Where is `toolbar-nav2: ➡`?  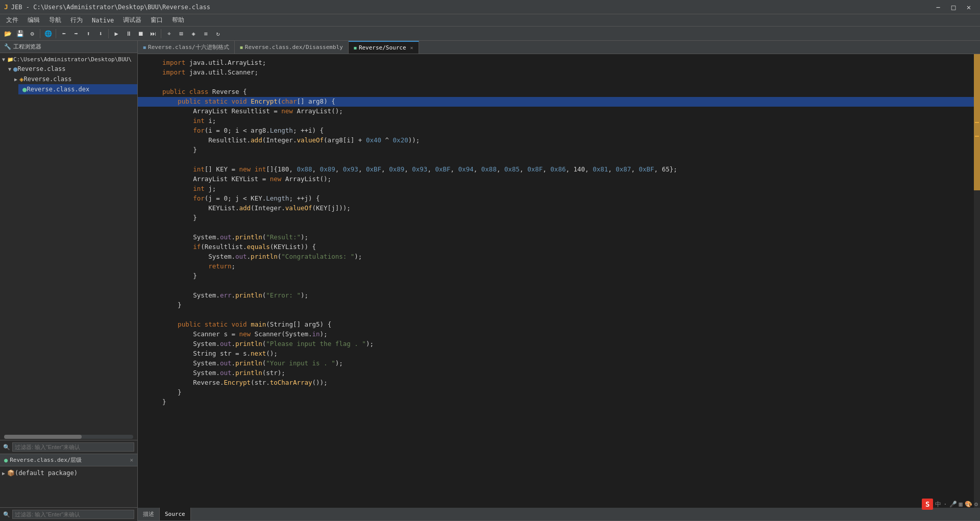
toolbar-nav2: ➡ is located at coordinates (76, 34).